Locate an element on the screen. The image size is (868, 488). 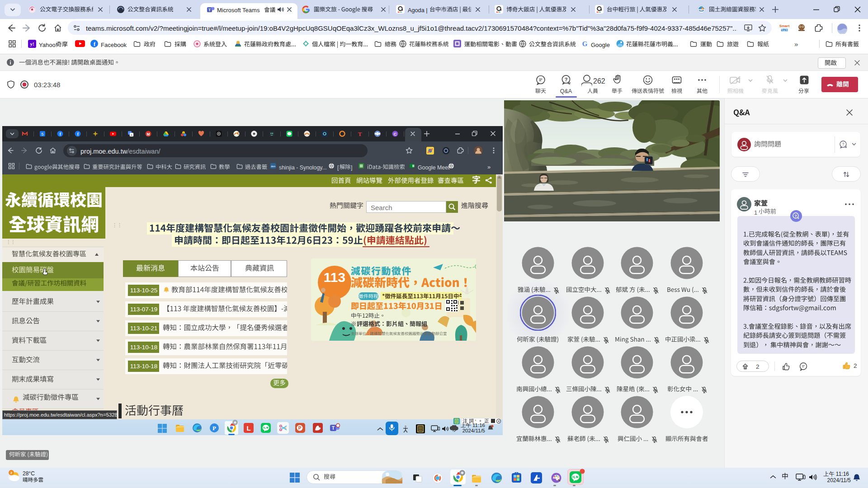
svg-text: y! is located at coordinates (32, 44).